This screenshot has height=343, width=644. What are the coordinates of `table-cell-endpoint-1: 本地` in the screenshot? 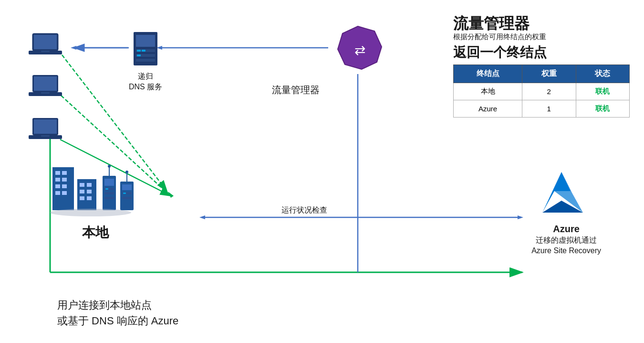 It's located at (488, 92).